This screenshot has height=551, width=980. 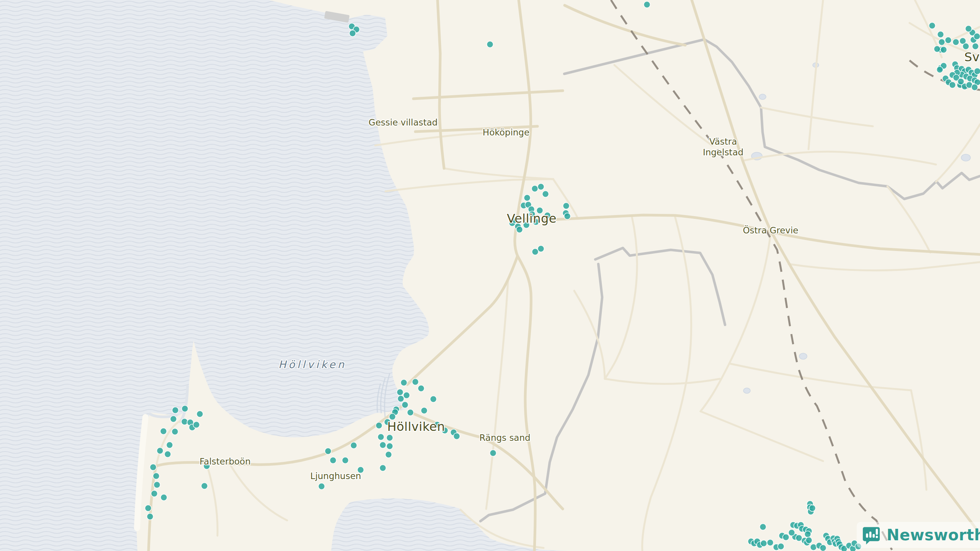 I want to click on newsworthy-bar-chart-icon, so click(x=871, y=535).